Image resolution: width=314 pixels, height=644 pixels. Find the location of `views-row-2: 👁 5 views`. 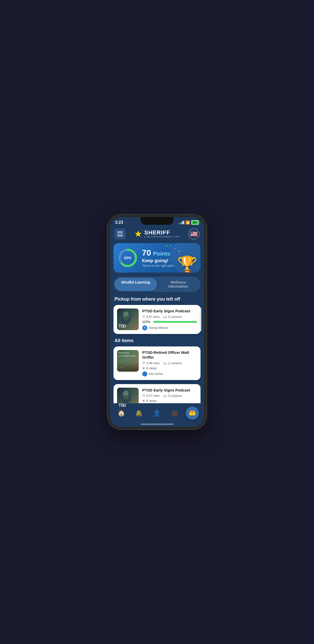

views-row-2: 👁 5 views is located at coordinates (169, 401).